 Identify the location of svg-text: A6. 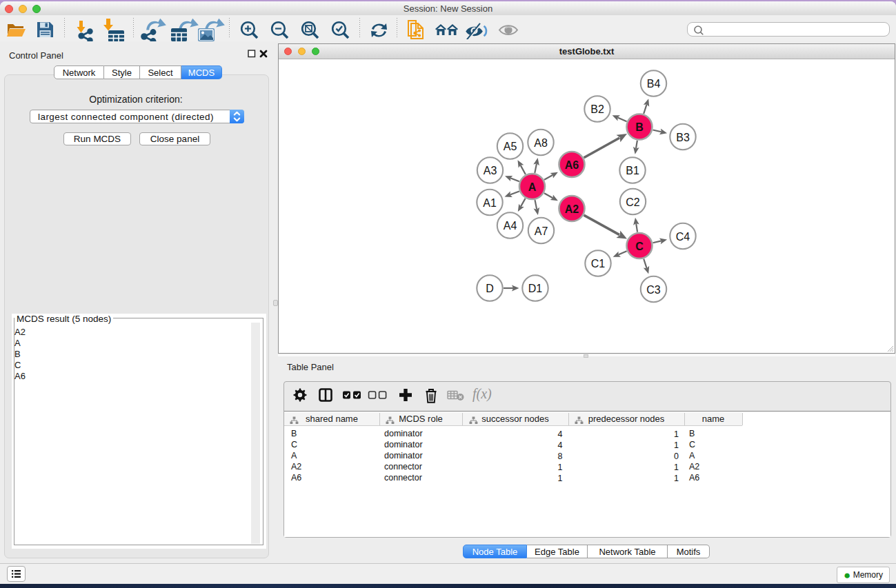
(573, 165).